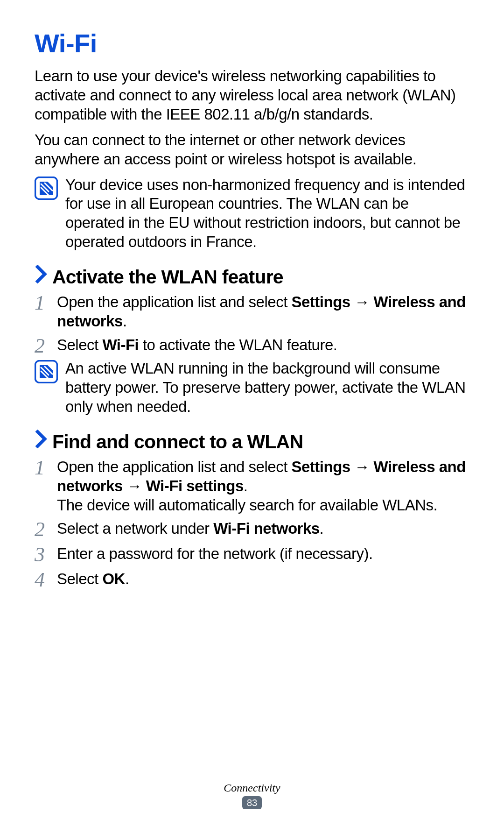 The width and height of the screenshot is (504, 827). I want to click on step-text: Select Wi-Fi to activate the WLAN featur…, so click(263, 346).